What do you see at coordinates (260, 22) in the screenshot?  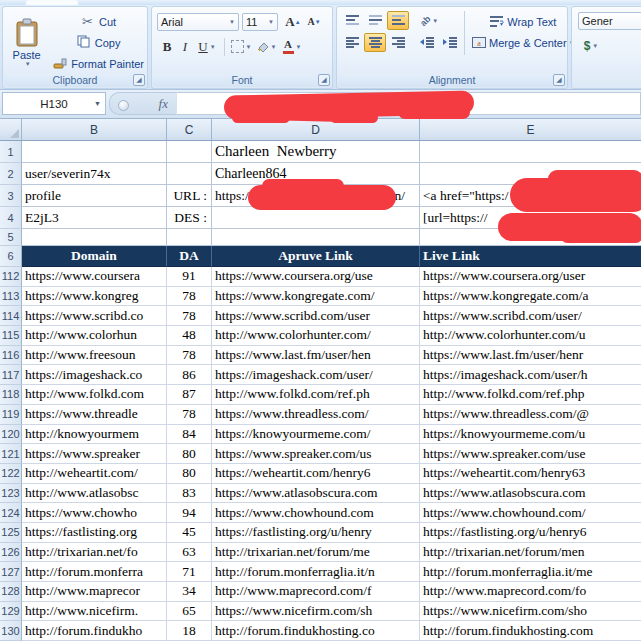 I see `font-size-combo: 11 ▼` at bounding box center [260, 22].